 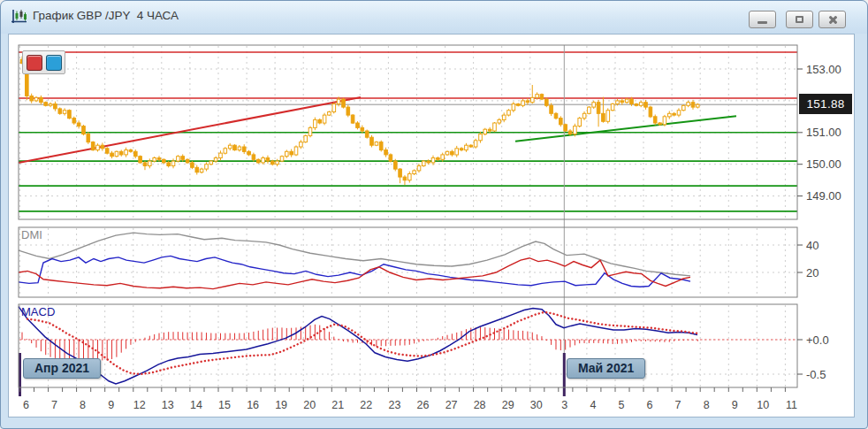 What do you see at coordinates (225, 405) in the screenshot?
I see `x-axis-label: 15` at bounding box center [225, 405].